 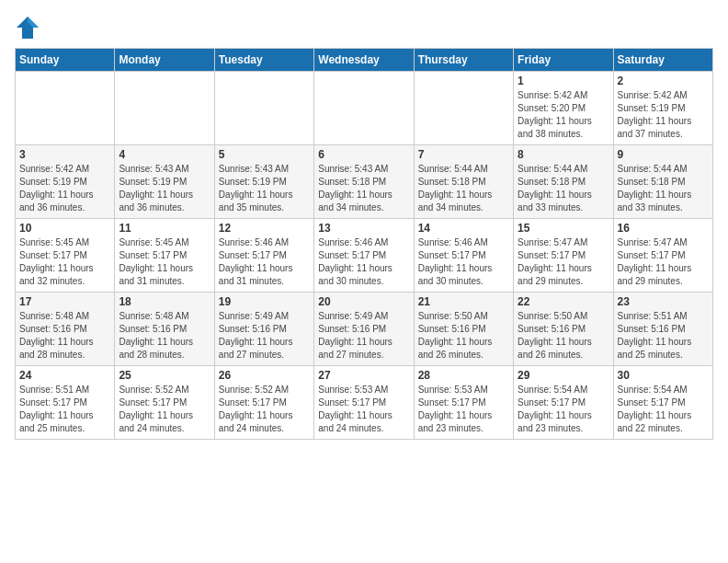 I want to click on calendar-week-row: 1Sunrise: 5:42 AM Sunset: 5:20 PM Daylig…, so click(x=364, y=109).